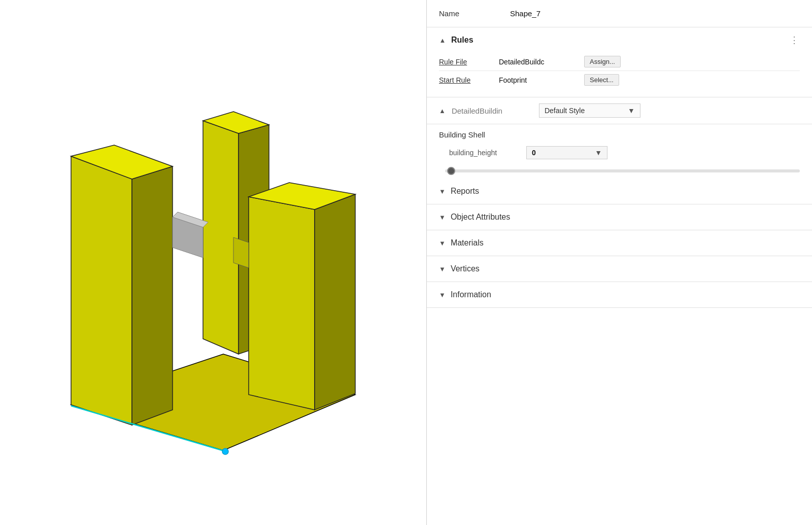  I want to click on name-row: Name Shape_7, so click(619, 14).